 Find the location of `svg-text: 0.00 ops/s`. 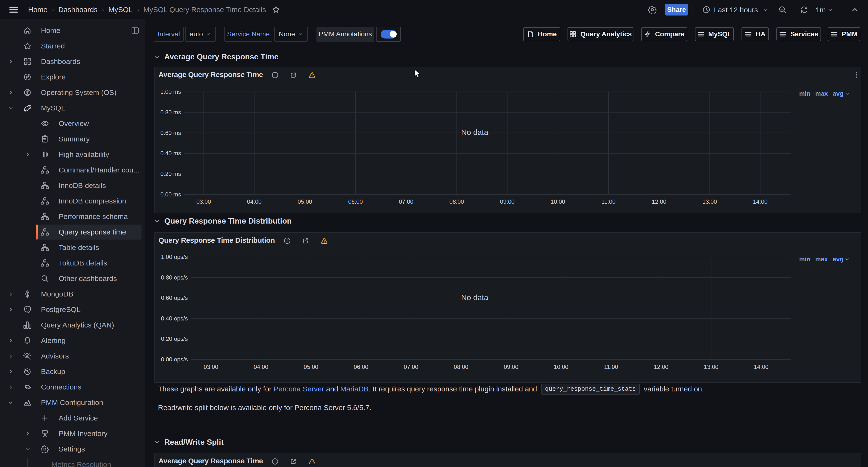

svg-text: 0.00 ops/s is located at coordinates (175, 360).